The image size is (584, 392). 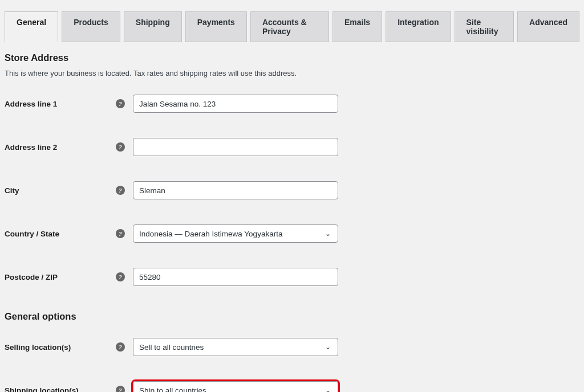 What do you see at coordinates (236, 190) in the screenshot?
I see `city-field` at bounding box center [236, 190].